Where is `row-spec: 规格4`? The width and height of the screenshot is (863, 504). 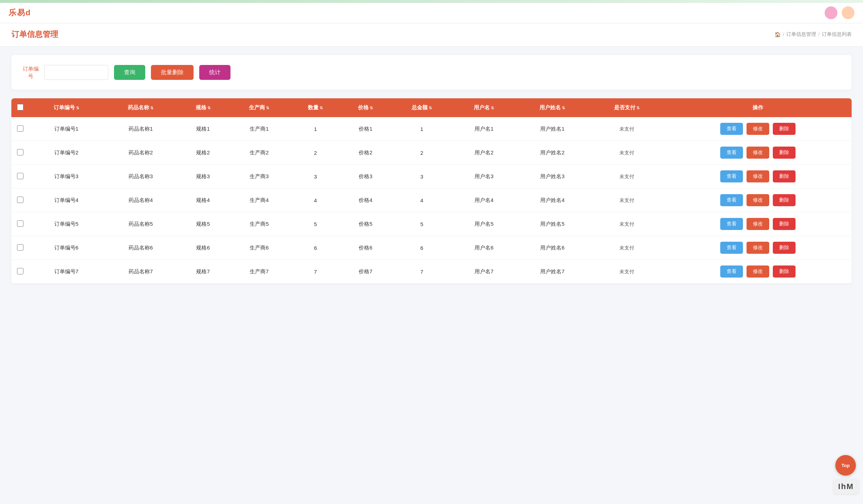
row-spec: 规格4 is located at coordinates (203, 200).